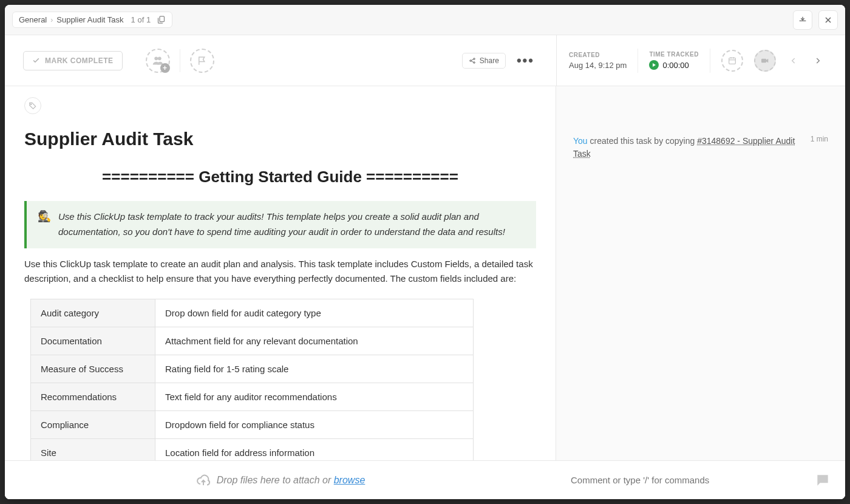 This screenshot has width=850, height=504. What do you see at coordinates (674, 55) in the screenshot?
I see `time-tracked-label: TIME TRACKED` at bounding box center [674, 55].